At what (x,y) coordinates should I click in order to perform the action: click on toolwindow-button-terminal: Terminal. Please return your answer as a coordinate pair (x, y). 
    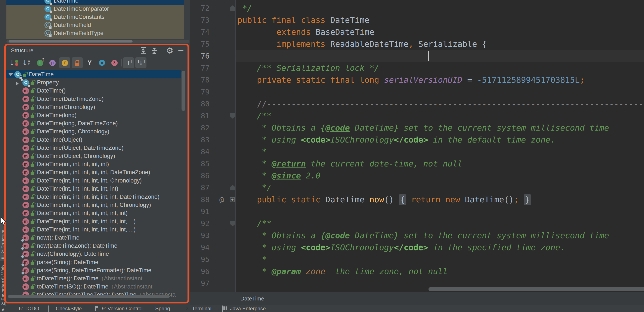
    Looking at the image, I should click on (198, 309).